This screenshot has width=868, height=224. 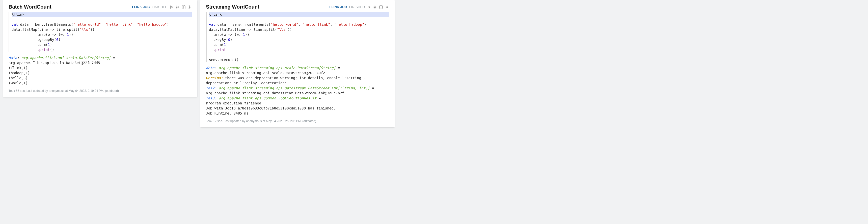 What do you see at coordinates (100, 7) in the screenshot?
I see `paragraph-header: Batch WordCount FLINK JOB FINISHED` at bounding box center [100, 7].